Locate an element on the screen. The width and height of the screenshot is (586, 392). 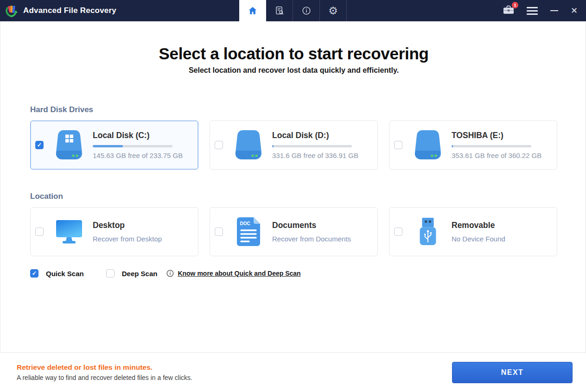
doc-label: DOC is located at coordinates (245, 223).